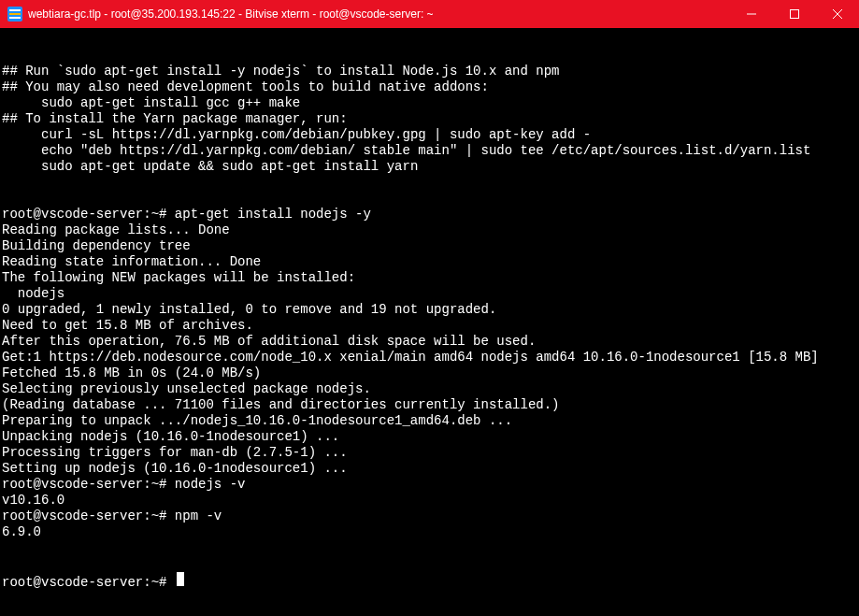 The width and height of the screenshot is (859, 616). Describe the element at coordinates (430, 389) in the screenshot. I see `terminal-line: Selecting previously unselected package …` at that location.